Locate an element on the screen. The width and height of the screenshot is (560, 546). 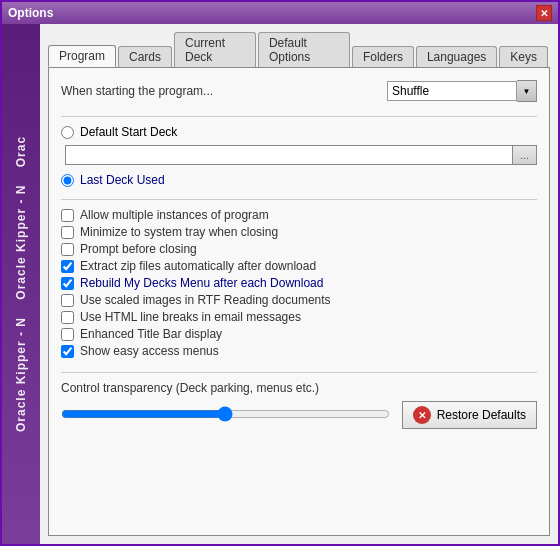
tab-program: Program is located at coordinates (82, 56).